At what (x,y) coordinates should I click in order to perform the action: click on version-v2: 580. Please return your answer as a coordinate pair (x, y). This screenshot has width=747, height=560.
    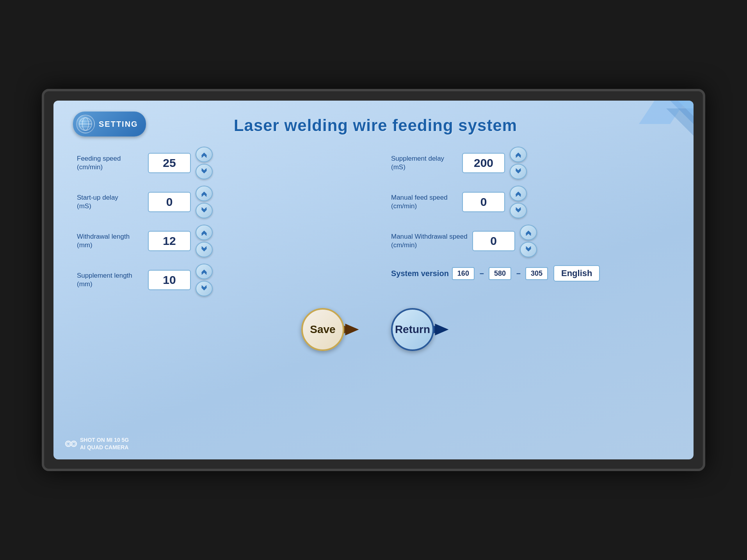
    Looking at the image, I should click on (500, 274).